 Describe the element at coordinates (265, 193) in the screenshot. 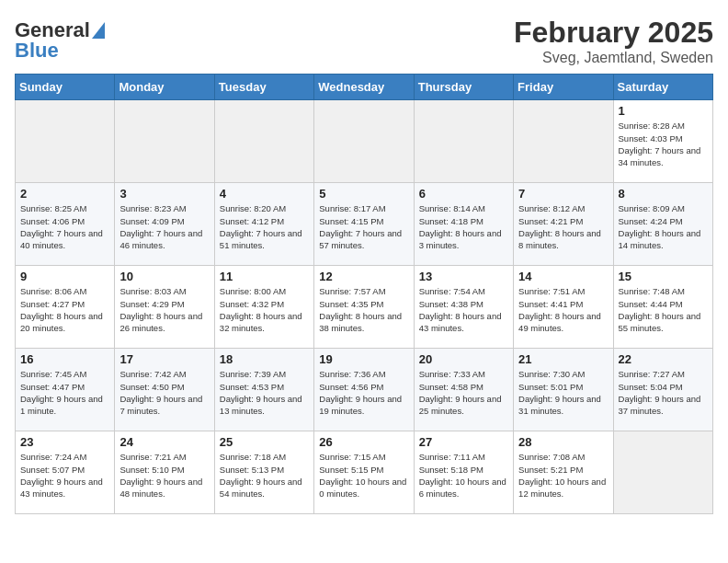

I see `day-number: 4` at that location.